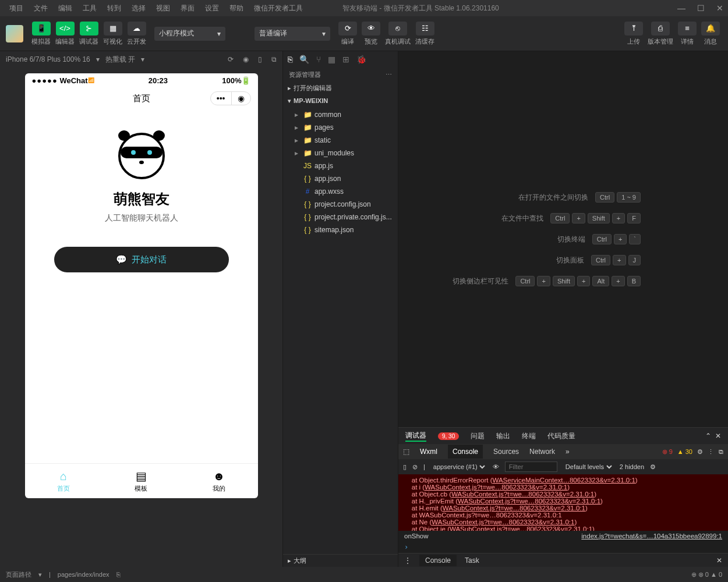 The width and height of the screenshot is (728, 582). I want to click on tree-static: ▸📁static, so click(340, 140).